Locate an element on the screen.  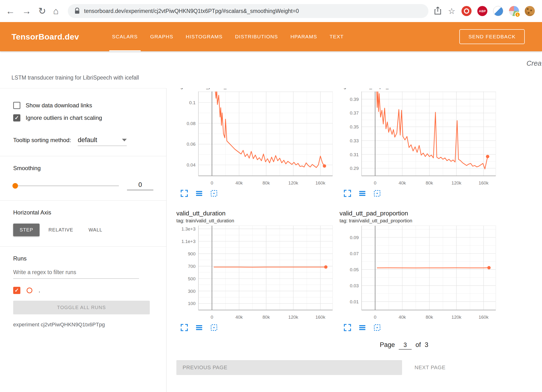
chart-plot-valid_simple_loss: 0.290.310.330.350.370.39040k80k120k160k is located at coordinates (419, 139).